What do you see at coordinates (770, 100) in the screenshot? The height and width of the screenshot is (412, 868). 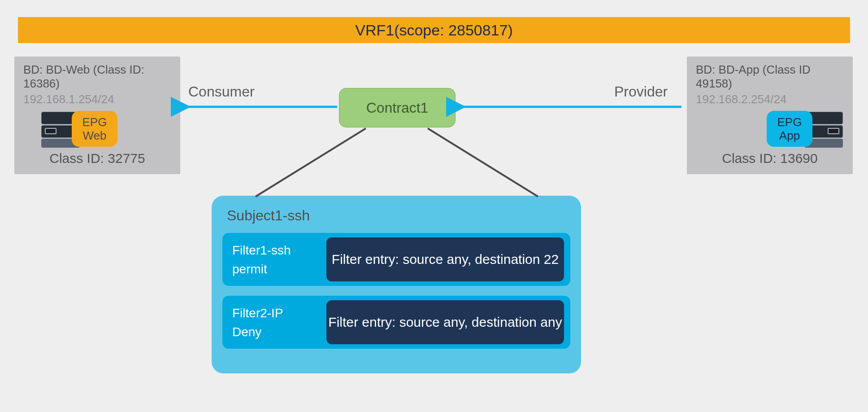 I see `bd-app-ip: 192.168.2.254/24` at bounding box center [770, 100].